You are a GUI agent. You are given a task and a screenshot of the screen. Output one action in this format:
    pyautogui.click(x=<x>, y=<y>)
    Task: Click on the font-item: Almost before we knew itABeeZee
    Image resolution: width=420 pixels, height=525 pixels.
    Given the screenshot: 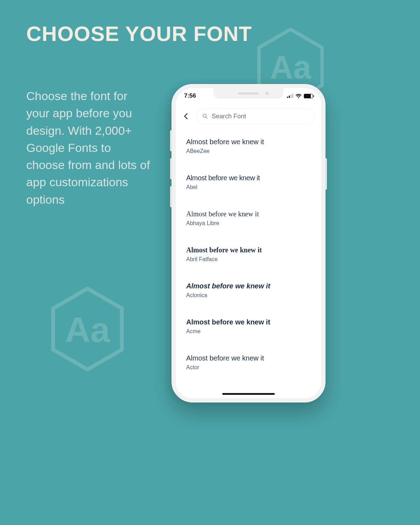 What is the action you would take?
    pyautogui.click(x=248, y=148)
    